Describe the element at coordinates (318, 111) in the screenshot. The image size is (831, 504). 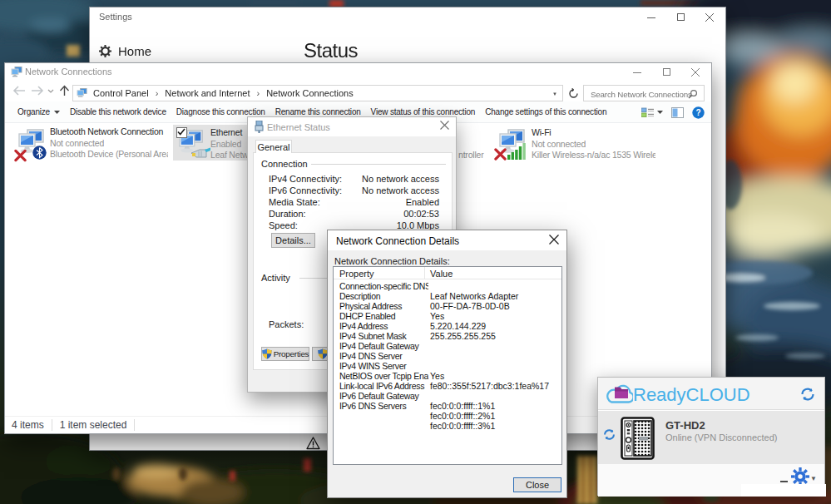
I see `toolbar-command: Rename this connection` at that location.